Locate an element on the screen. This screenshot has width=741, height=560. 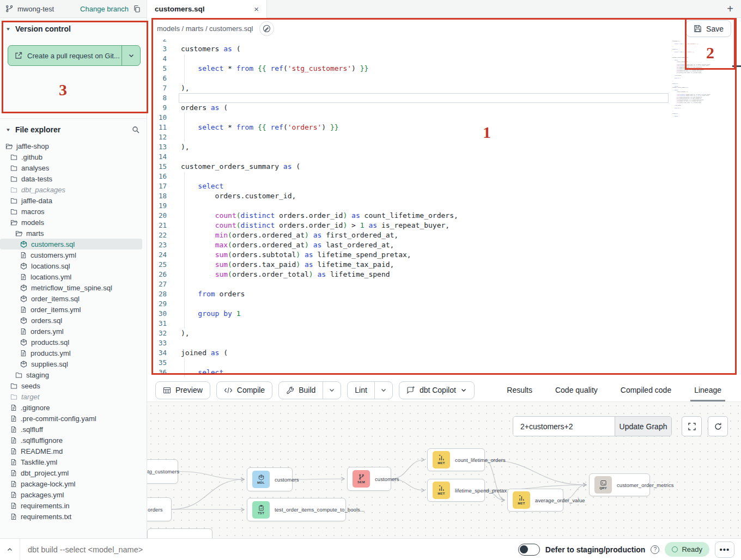
lineage-node-orders: MDLorders is located at coordinates (159, 509).